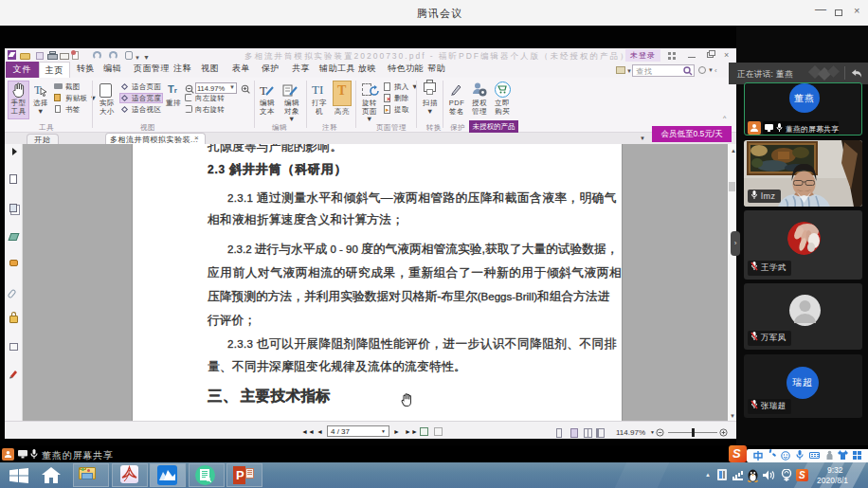  Describe the element at coordinates (263, 91) in the screenshot. I see `svg-text: T` at that location.